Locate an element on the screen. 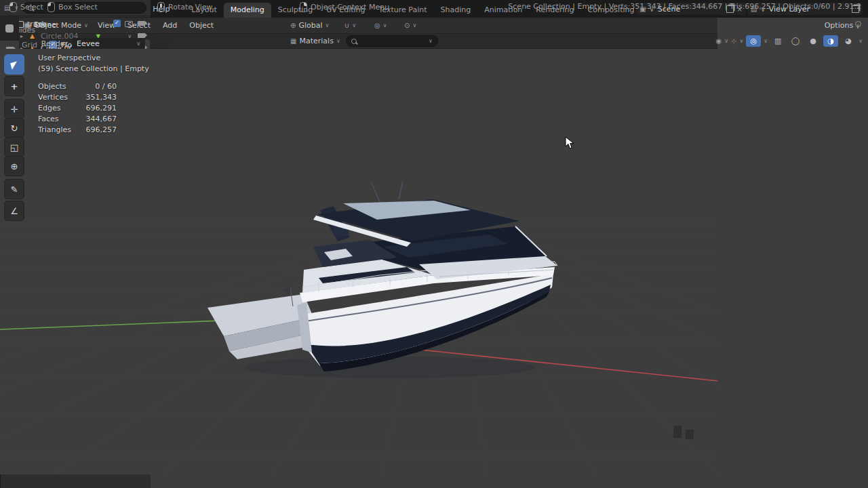 The image size is (868, 488). scale-icon: ◱ is located at coordinates (14, 148).